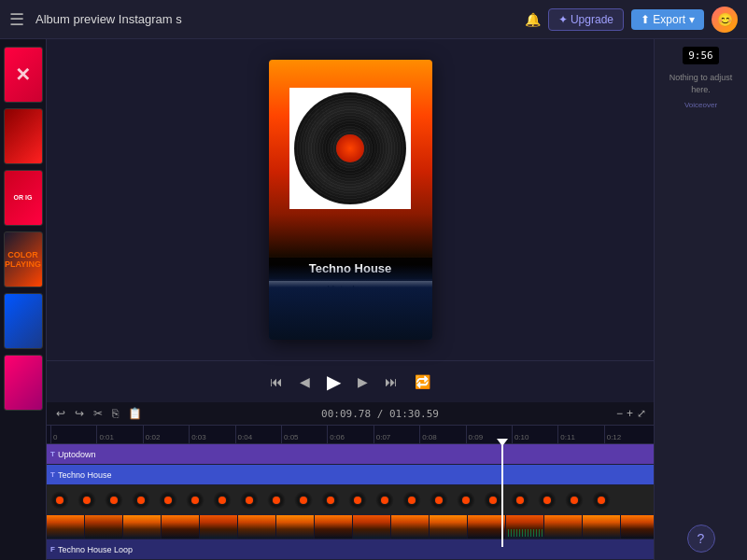  Describe the element at coordinates (349, 435) in the screenshot. I see `ruler-mark-6: 0:06` at that location.